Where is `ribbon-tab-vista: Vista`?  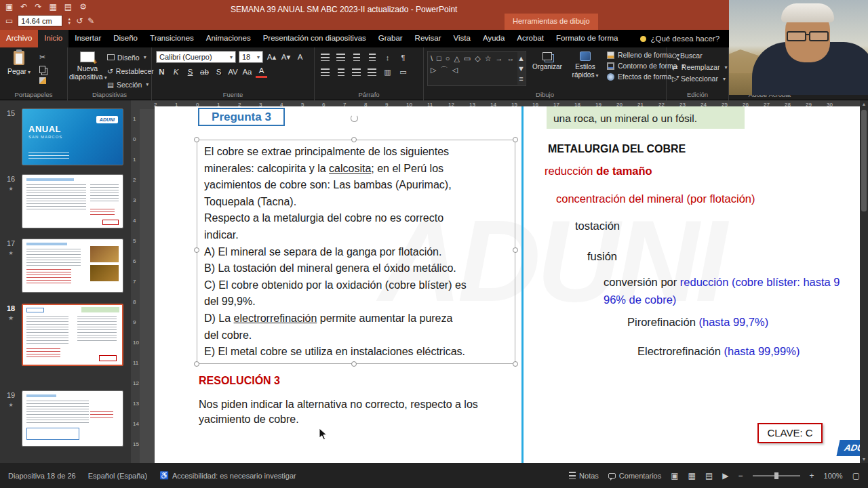 ribbon-tab-vista: Vista is located at coordinates (462, 39).